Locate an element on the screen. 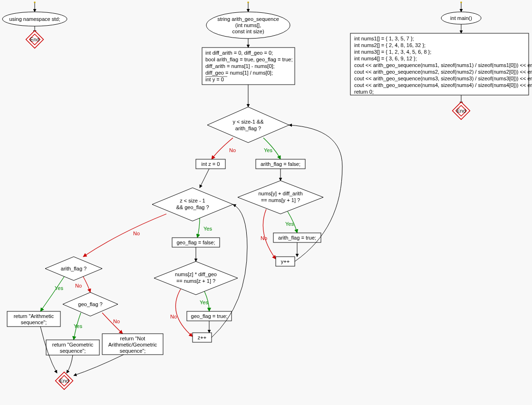 The image size is (532, 405). d4-l2: == nums[z + 1] ? is located at coordinates (196, 281).